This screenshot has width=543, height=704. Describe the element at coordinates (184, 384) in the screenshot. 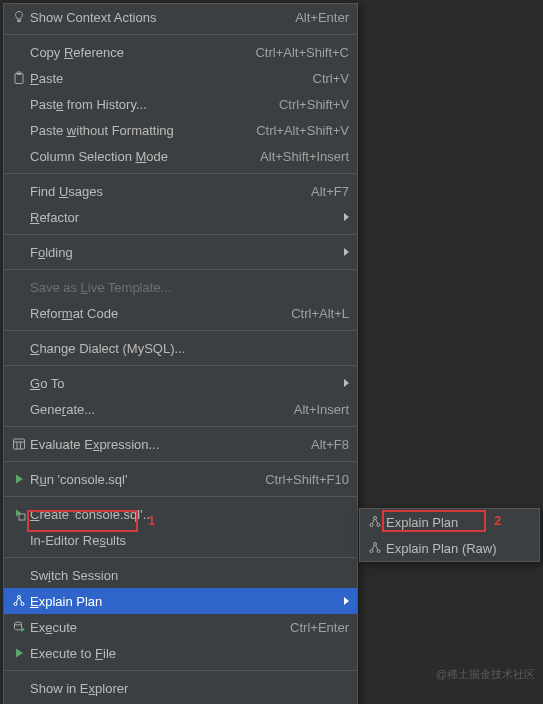

I see `menu-item-label: Go To` at that location.